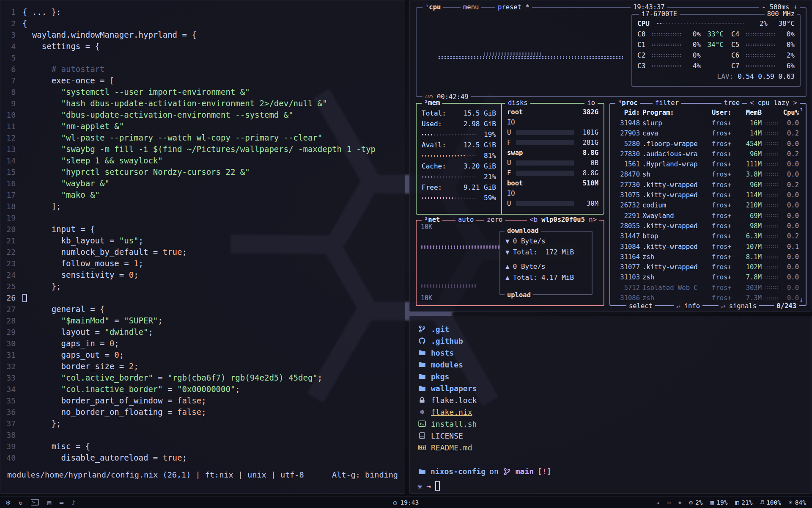 This screenshot has height=508, width=812. What do you see at coordinates (203, 103) in the screenshot?
I see `code-line: 9 "hash dbus-update-activation-environme…` at bounding box center [203, 103].